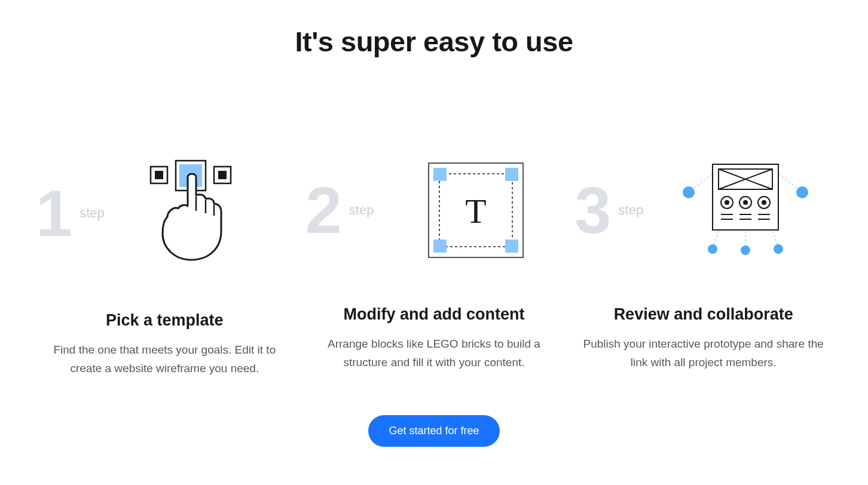  What do you see at coordinates (703, 269) in the screenshot?
I see `step-3: 3 step` at bounding box center [703, 269].